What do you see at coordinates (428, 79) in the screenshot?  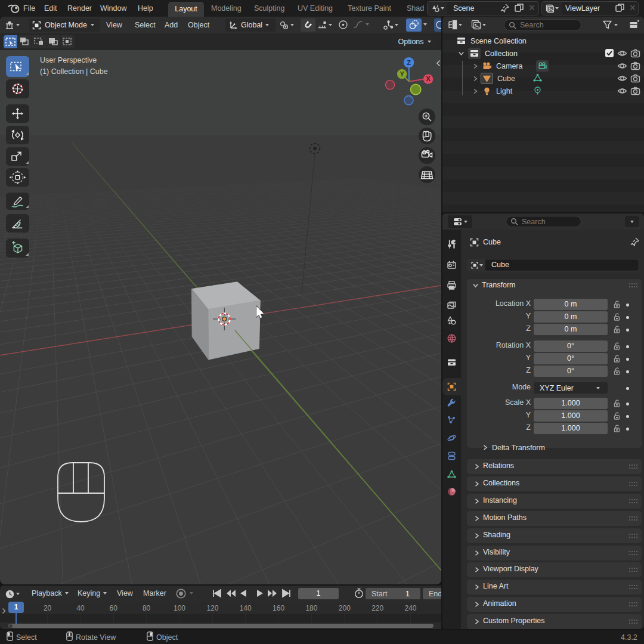 I see `svg-text: X` at bounding box center [428, 79].